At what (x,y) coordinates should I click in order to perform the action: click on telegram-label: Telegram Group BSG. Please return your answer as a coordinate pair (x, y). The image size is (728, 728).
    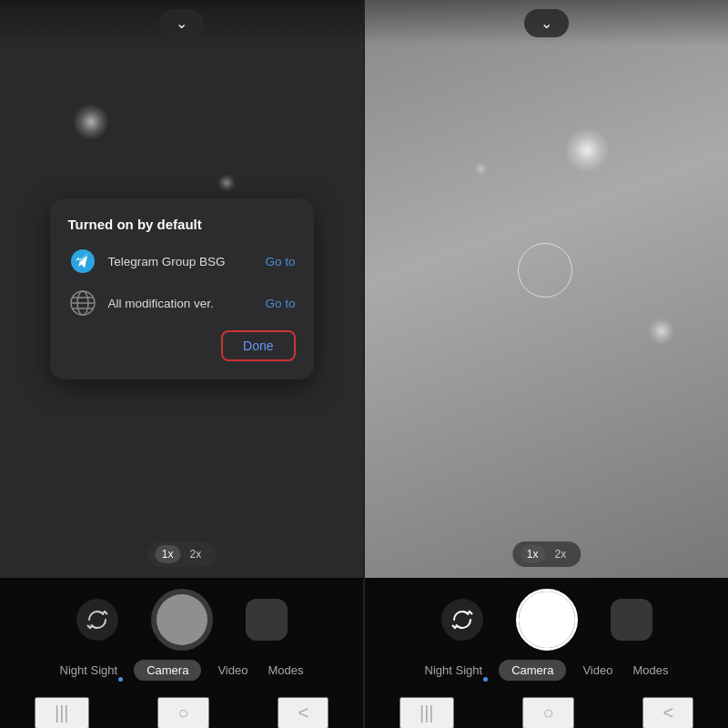
    Looking at the image, I should click on (187, 262).